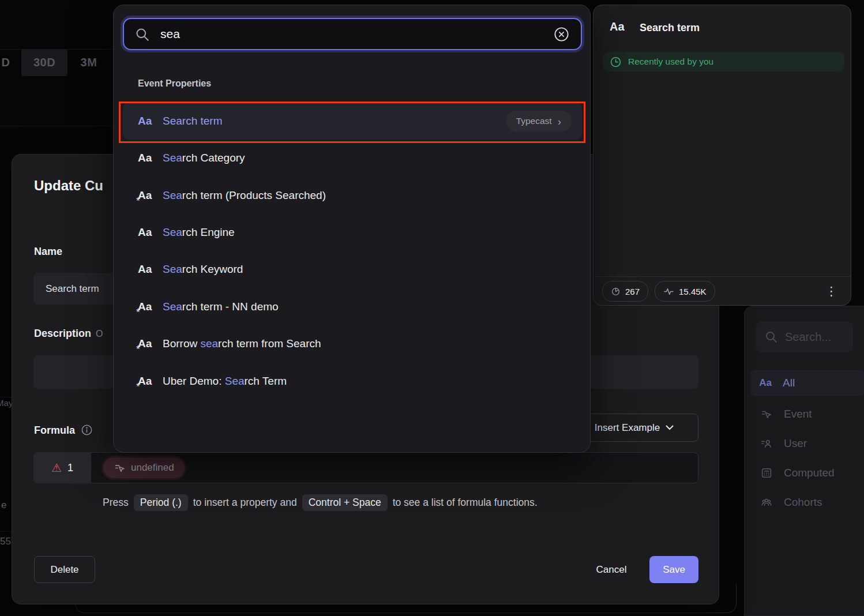 Image resolution: width=864 pixels, height=616 pixels. What do you see at coordinates (807, 502) in the screenshot?
I see `sidebar-item-cohorts: Cohorts` at bounding box center [807, 502].